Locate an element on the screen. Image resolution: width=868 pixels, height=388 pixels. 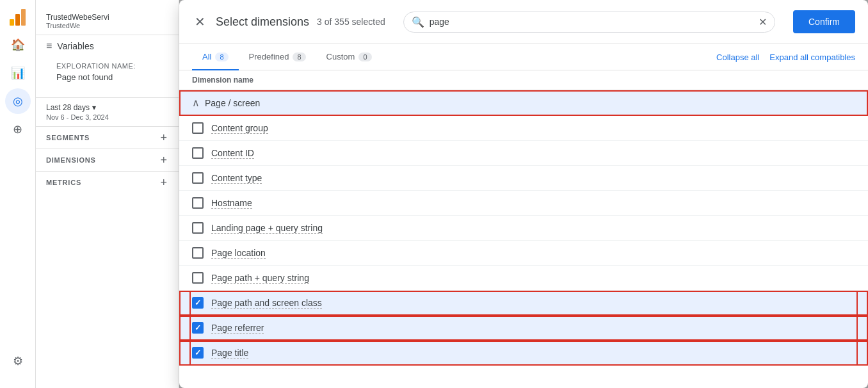
modal-title: Select dimensions is located at coordinates (262, 22).